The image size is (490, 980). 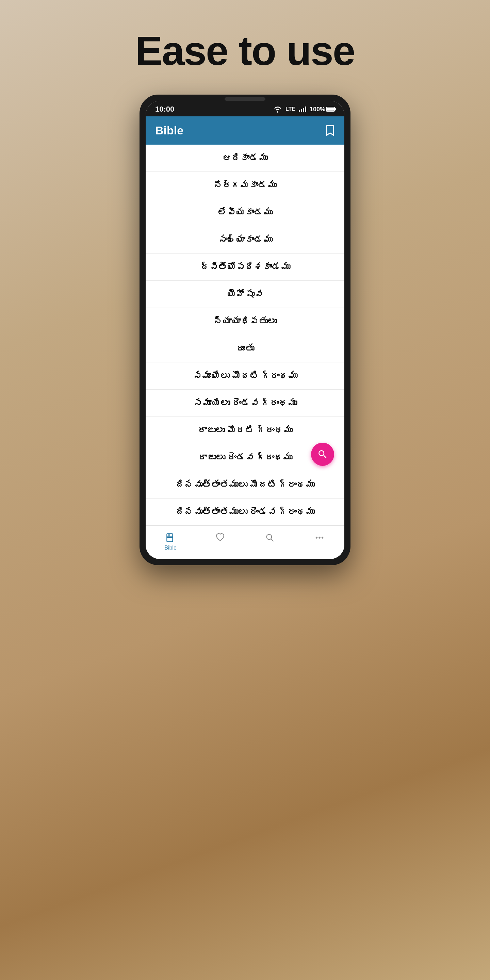 What do you see at coordinates (165, 109) in the screenshot?
I see `status-time: 10:00` at bounding box center [165, 109].